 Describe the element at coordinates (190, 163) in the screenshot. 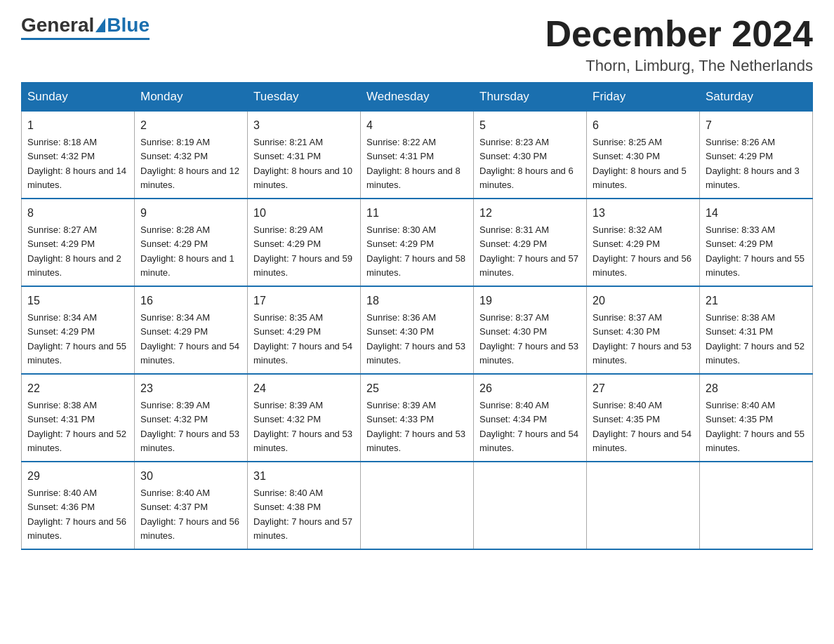

I see `day-info: Sunrise: 8:19 AMSunset: 4:32 PMDaylight:…` at that location.